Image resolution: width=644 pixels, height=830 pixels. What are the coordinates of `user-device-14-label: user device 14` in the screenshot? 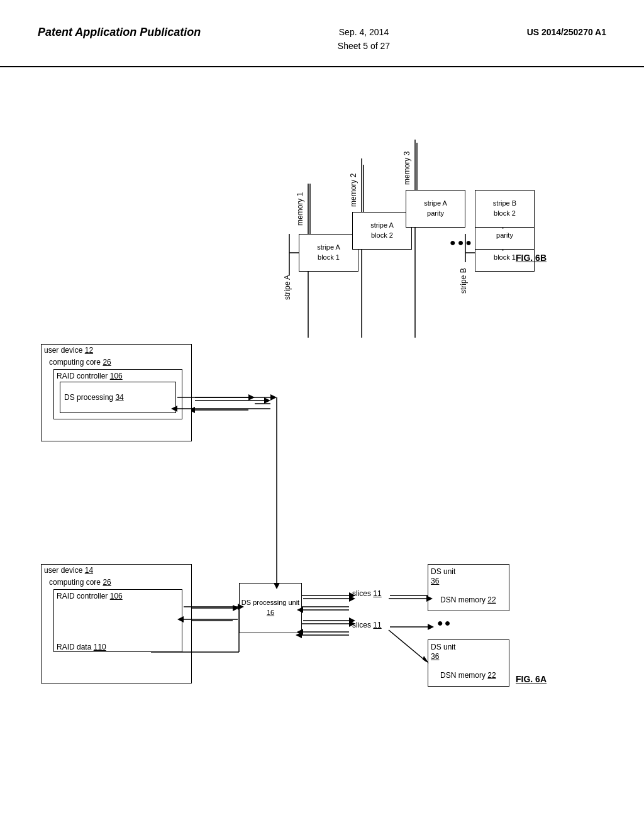 It's located at (69, 571).